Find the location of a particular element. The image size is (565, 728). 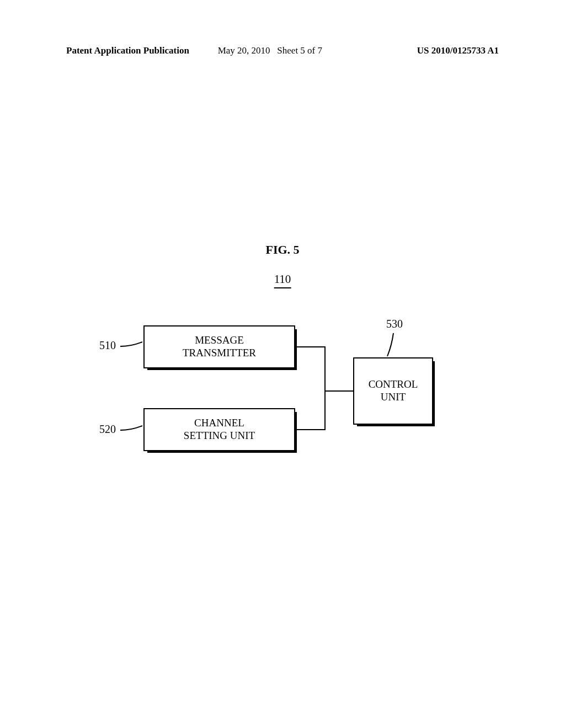

page-header: Patent Application Publication May 20, 2… is located at coordinates (282, 51).